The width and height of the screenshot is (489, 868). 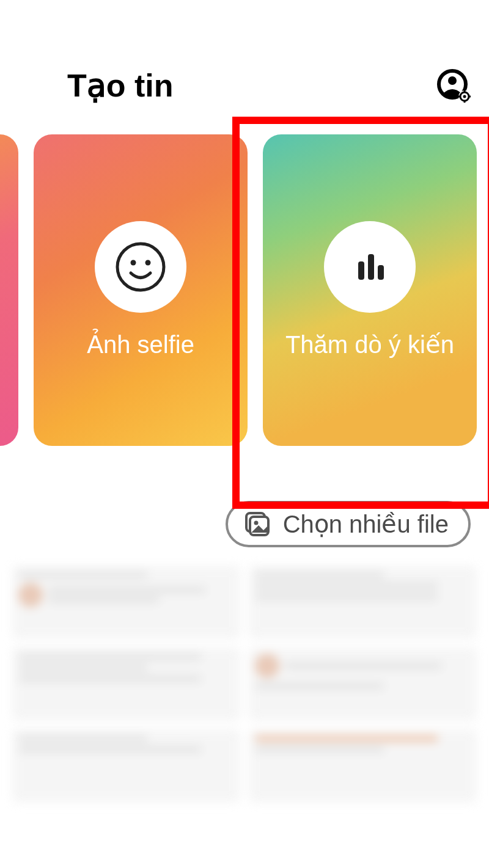 What do you see at coordinates (257, 524) in the screenshot?
I see `gallery-multi-icon` at bounding box center [257, 524].